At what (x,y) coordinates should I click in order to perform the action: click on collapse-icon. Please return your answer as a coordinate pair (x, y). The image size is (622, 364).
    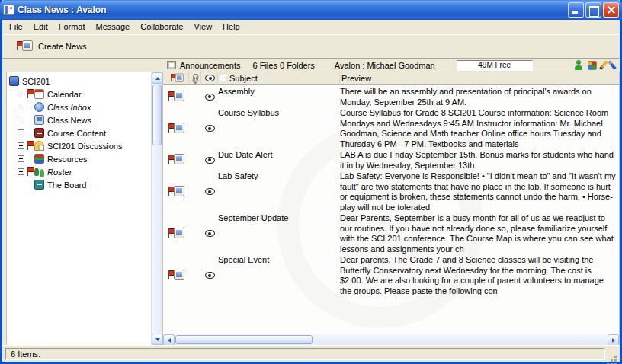
    Looking at the image, I should click on (223, 78).